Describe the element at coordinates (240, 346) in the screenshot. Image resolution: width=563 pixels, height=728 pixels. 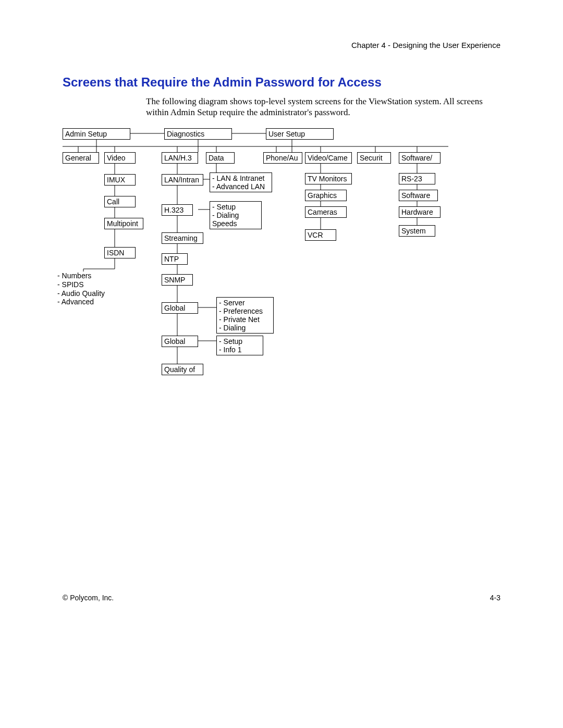
I see `block-global2-side: - Setup - Info 1` at that location.